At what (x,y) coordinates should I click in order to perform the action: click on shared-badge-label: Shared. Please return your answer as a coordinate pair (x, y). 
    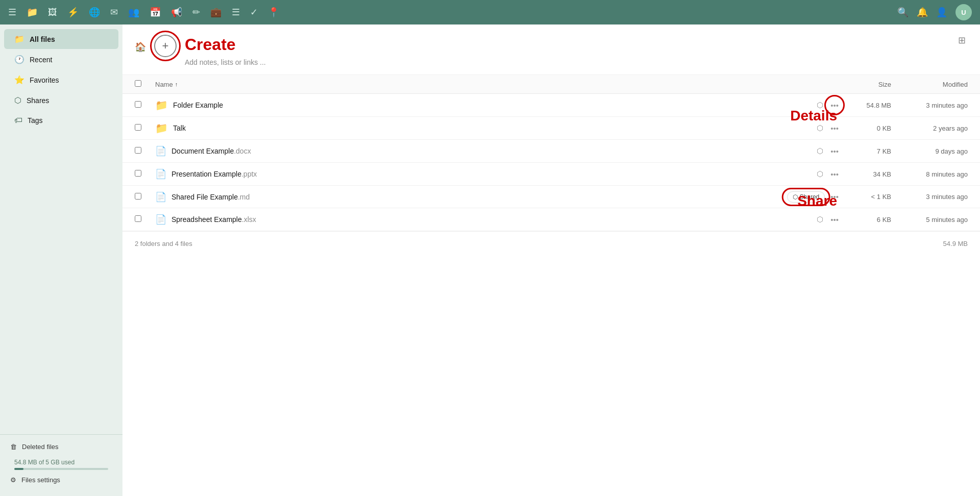
    Looking at the image, I should click on (810, 197).